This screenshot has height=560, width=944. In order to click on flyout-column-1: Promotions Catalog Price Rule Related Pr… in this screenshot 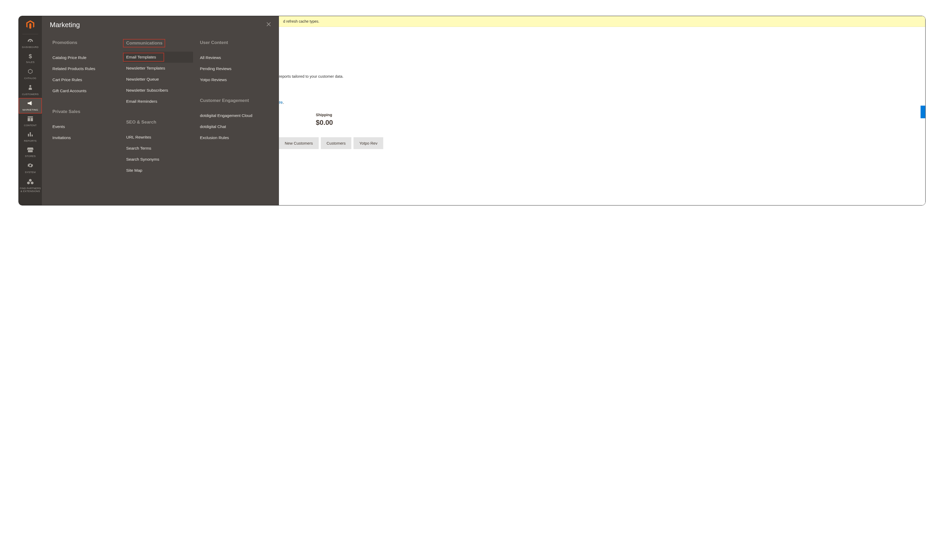, I will do `click(87, 107)`.